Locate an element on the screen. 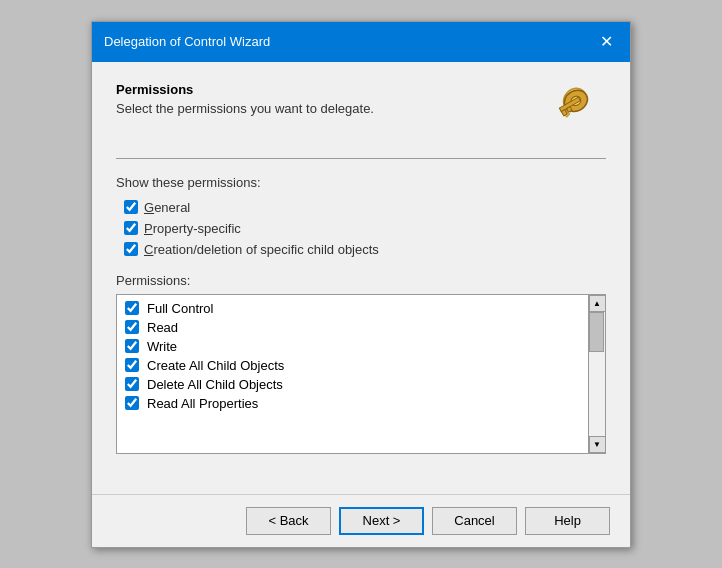 The image size is (722, 568). permission-read-all-properties: Read All Properties is located at coordinates (352, 404).